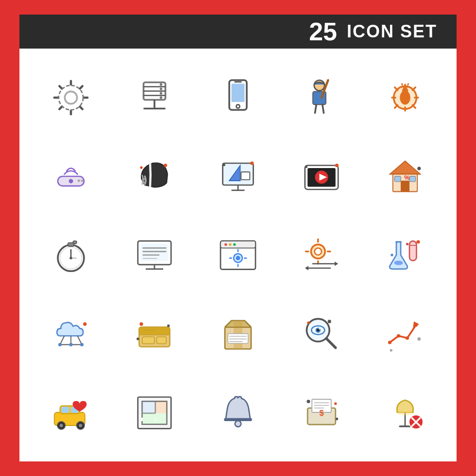 Image resolution: width=476 pixels, height=476 pixels. I want to click on header-number: 25, so click(323, 32).